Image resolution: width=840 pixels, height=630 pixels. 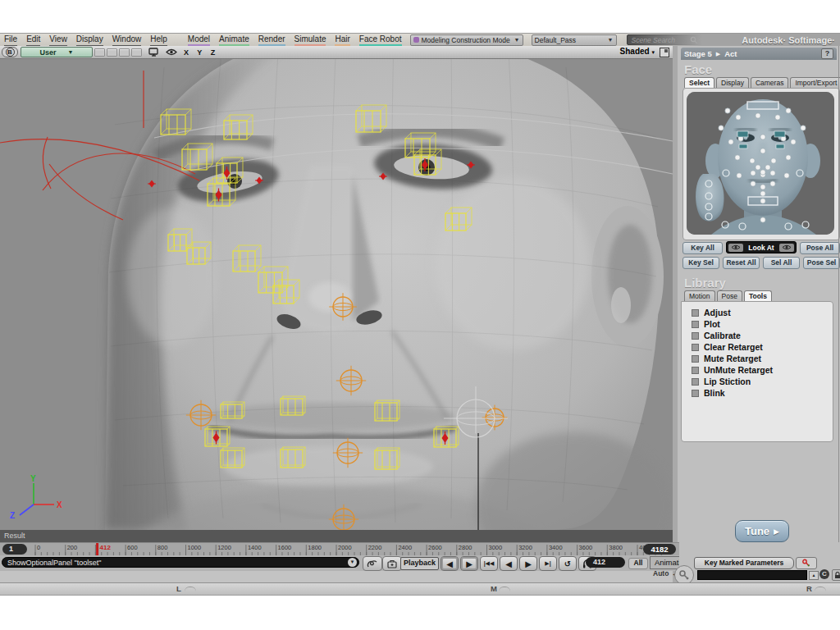 I want to click on cycle-icon: C, so click(x=824, y=574).